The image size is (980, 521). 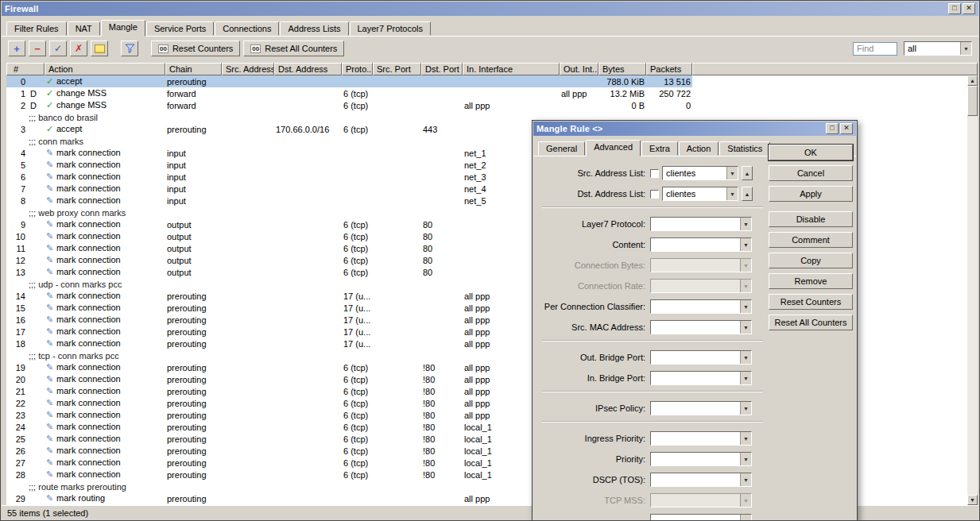 What do you see at coordinates (17, 48) in the screenshot?
I see `add-button: +` at bounding box center [17, 48].